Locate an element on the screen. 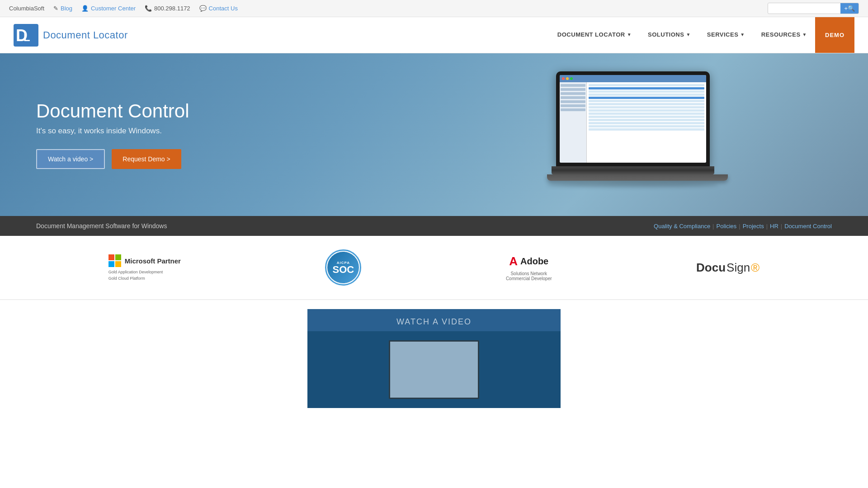  nav-item-services: SERVICES ▼ is located at coordinates (726, 35).